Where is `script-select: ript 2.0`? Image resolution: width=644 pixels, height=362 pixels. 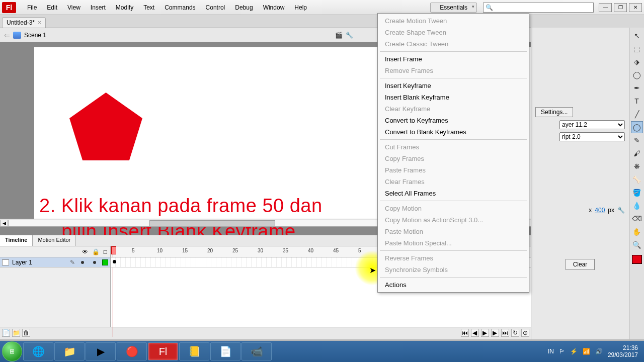
script-select: ript 2.0 is located at coordinates (592, 137).